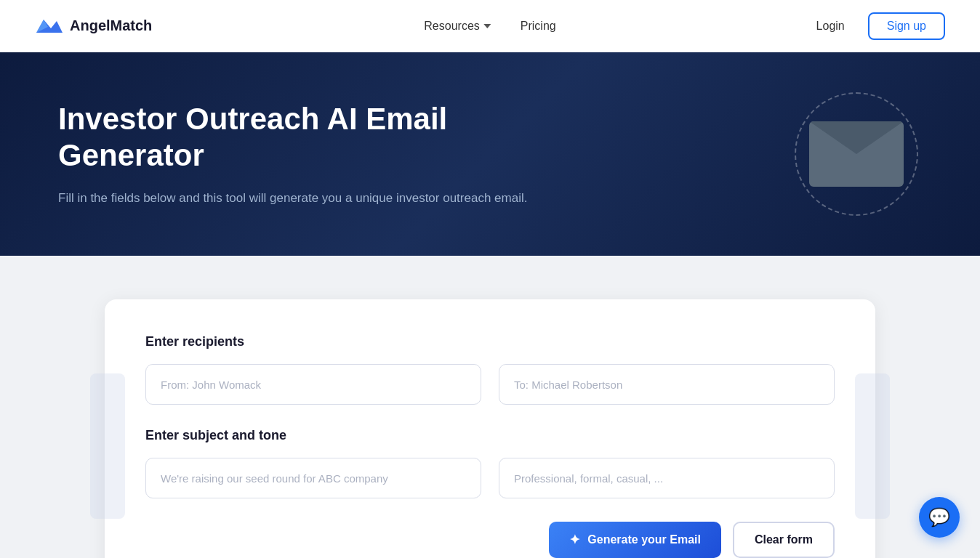  Describe the element at coordinates (875, 26) in the screenshot. I see `nav-right: Login Sign up` at that location.